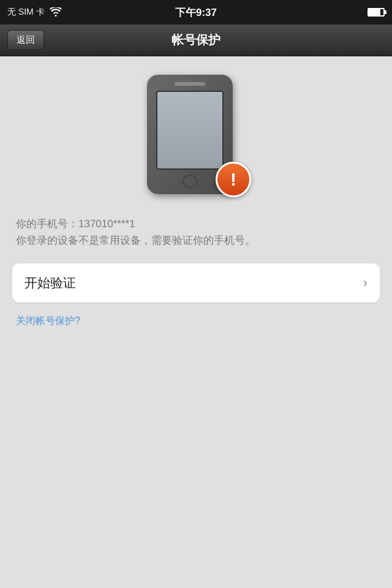  Describe the element at coordinates (26, 12) in the screenshot. I see `sim-status: 无 SIM 卡` at that location.